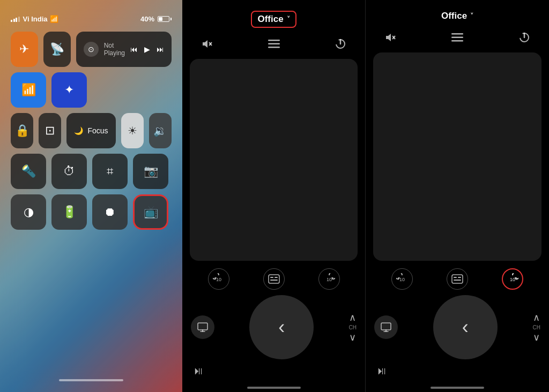  What do you see at coordinates (353, 328) in the screenshot?
I see `ch-label-1: CH` at bounding box center [353, 328].